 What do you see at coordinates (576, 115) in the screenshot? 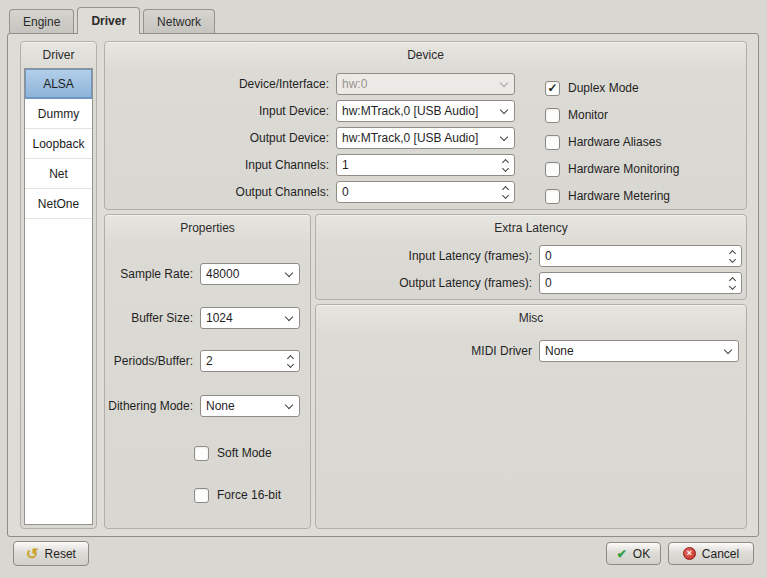
I see `monitor-checkbox: ✓ Monitor` at bounding box center [576, 115].